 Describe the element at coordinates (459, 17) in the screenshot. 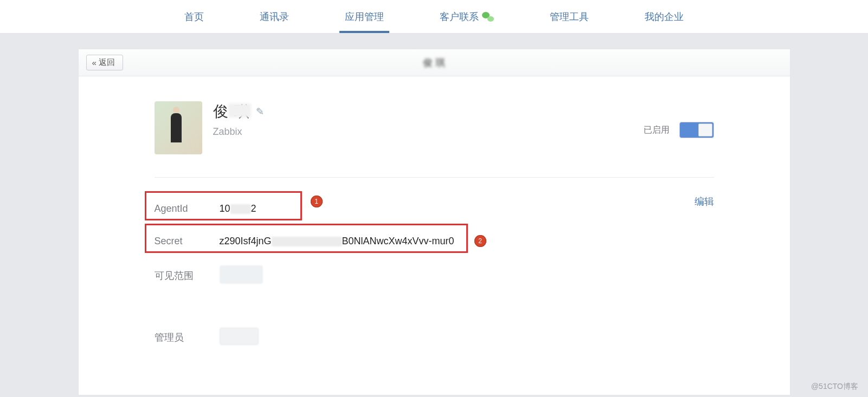

I see `nav-label: 客户联系` at that location.